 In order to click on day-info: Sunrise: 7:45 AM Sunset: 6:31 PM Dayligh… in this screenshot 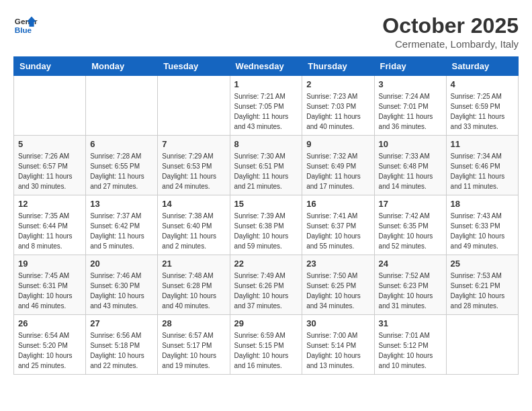, I will do `click(50, 291)`.